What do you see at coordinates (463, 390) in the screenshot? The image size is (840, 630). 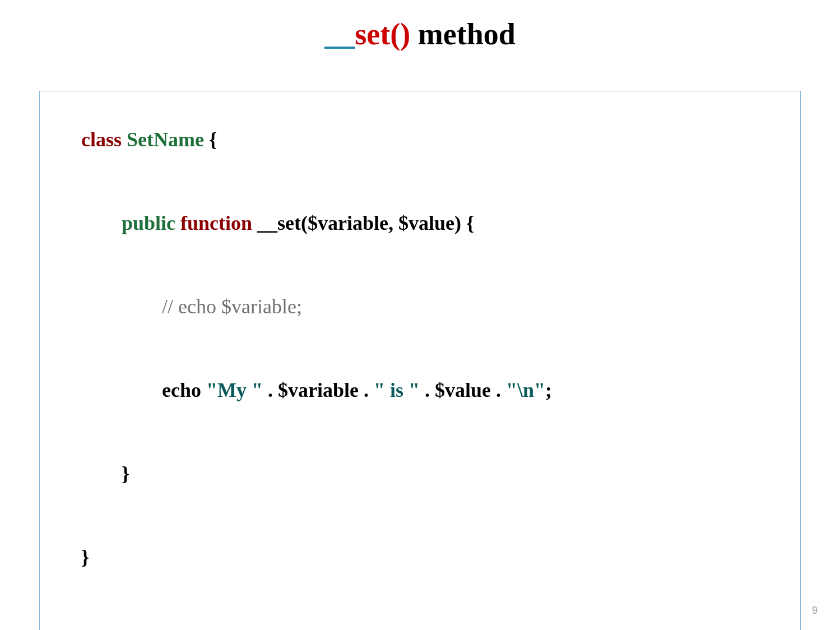 I see `concat-var2: . $value .` at bounding box center [463, 390].